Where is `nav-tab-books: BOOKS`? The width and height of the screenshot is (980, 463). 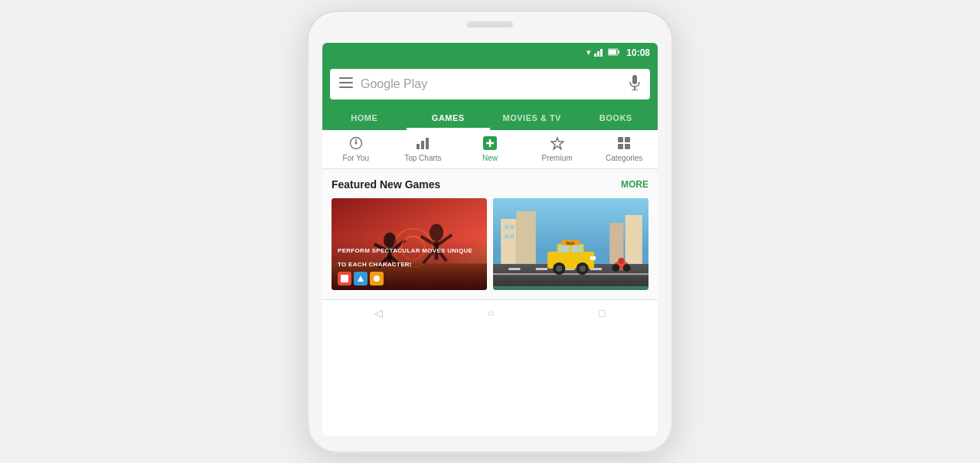 nav-tab-books: BOOKS is located at coordinates (616, 118).